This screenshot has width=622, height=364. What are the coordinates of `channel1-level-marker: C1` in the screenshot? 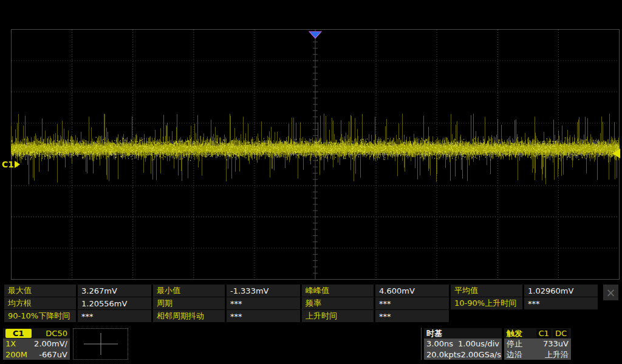 It's located at (11, 164).